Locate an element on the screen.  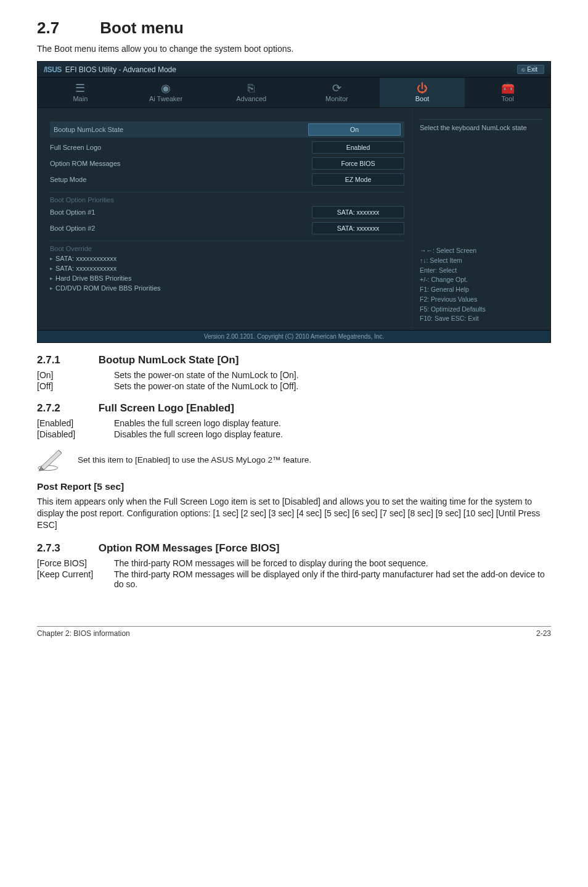
bios-override-cddvd-label: CD/DVD ROM Drive BBS Priorities is located at coordinates (108, 288).